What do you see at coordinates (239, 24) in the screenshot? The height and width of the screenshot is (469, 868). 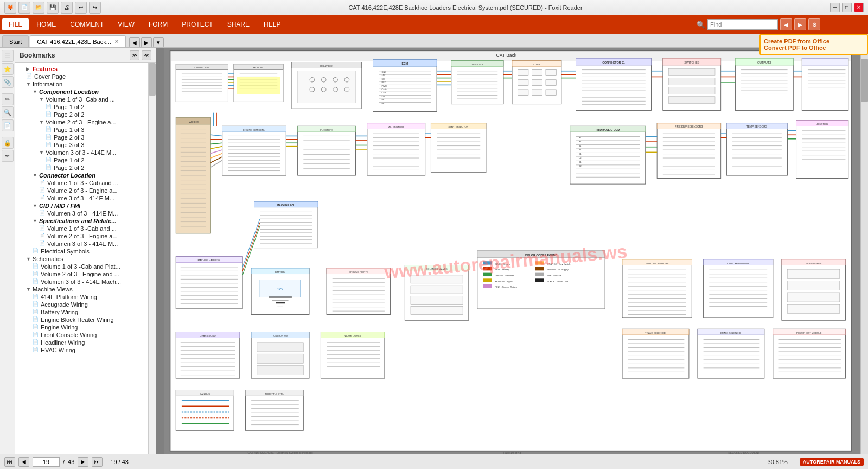 I see `menu-share: SHARE` at bounding box center [239, 24].